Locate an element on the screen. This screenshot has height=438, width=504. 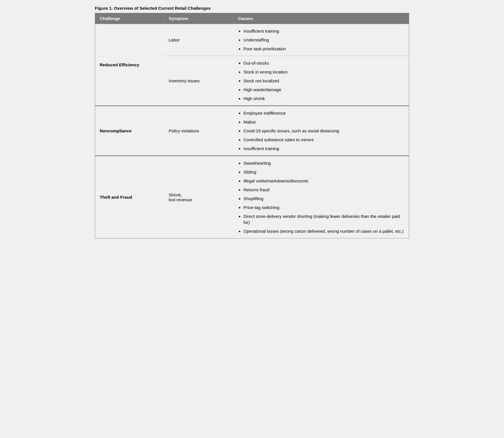
cause-item: Illegal voids/markdowns/discounts is located at coordinates (324, 181).